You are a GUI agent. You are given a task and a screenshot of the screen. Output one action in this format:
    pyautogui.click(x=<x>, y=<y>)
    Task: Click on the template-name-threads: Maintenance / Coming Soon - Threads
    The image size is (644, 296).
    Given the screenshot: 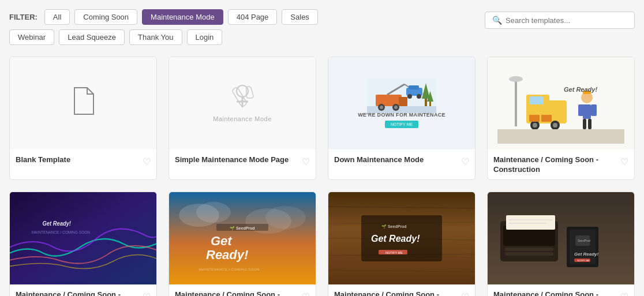 What is the action you would take?
    pyautogui.click(x=78, y=293)
    